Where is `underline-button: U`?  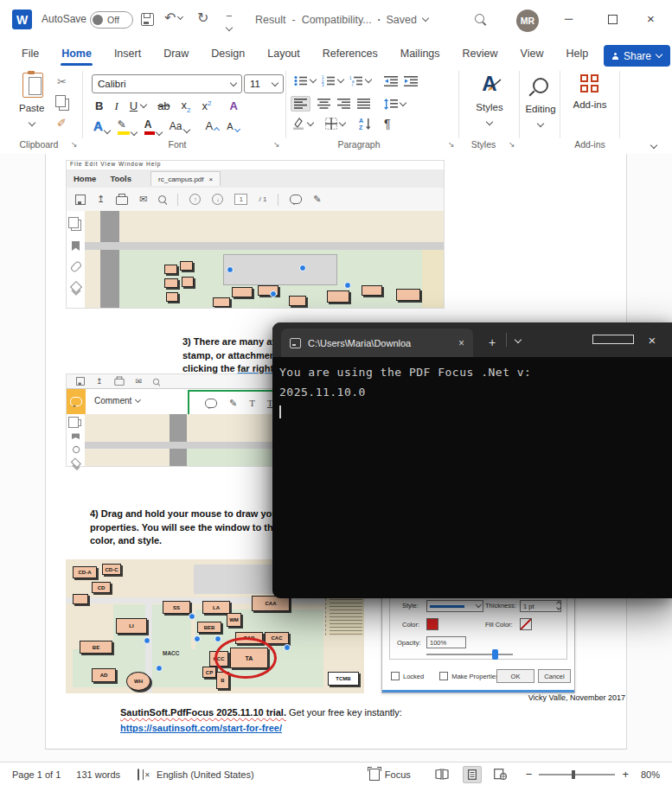
underline-button: U is located at coordinates (138, 105).